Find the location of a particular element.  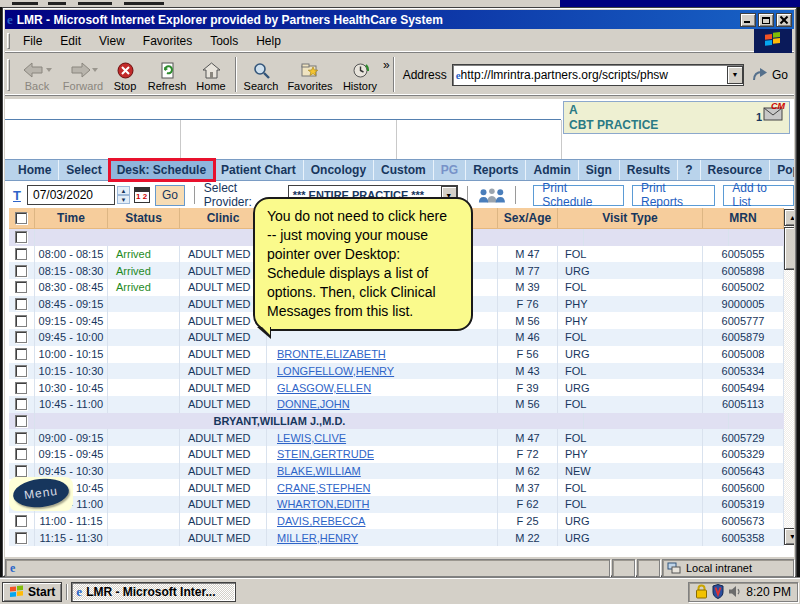

nav-tab-desk-schedule: Desk: Schedule is located at coordinates (162, 170).